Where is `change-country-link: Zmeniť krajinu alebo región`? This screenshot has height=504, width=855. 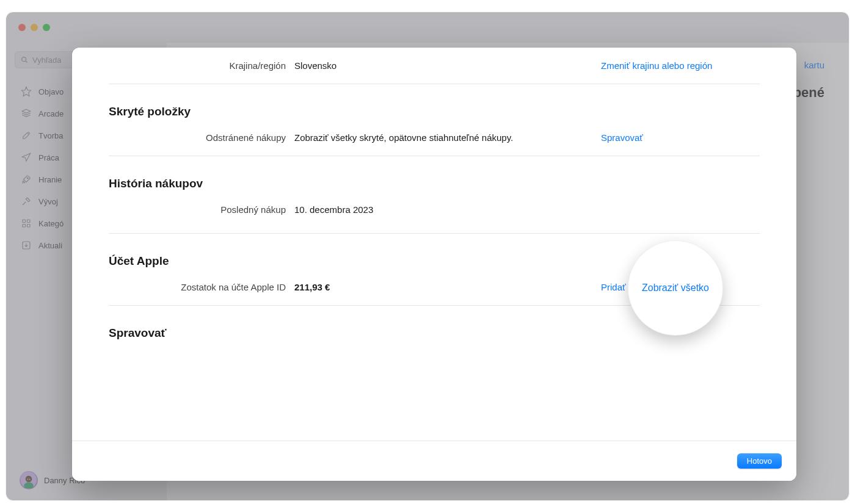
change-country-link: Zmeniť krajinu alebo región is located at coordinates (680, 66).